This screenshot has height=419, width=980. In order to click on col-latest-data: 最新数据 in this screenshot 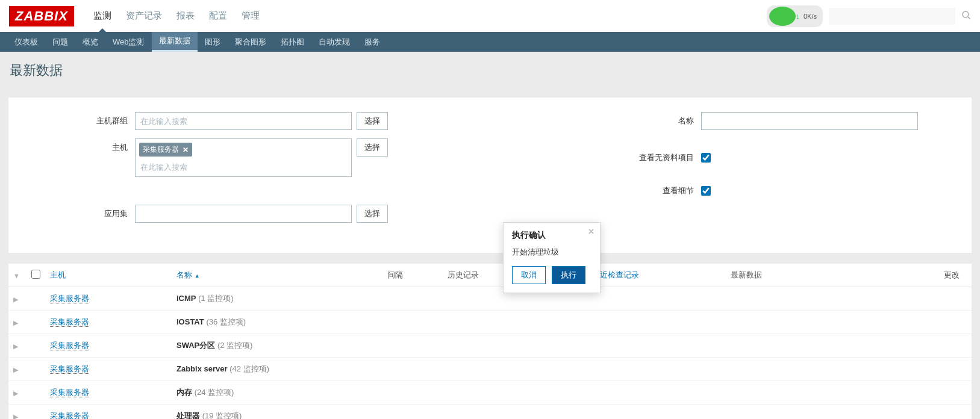, I will do `click(795, 276)`.